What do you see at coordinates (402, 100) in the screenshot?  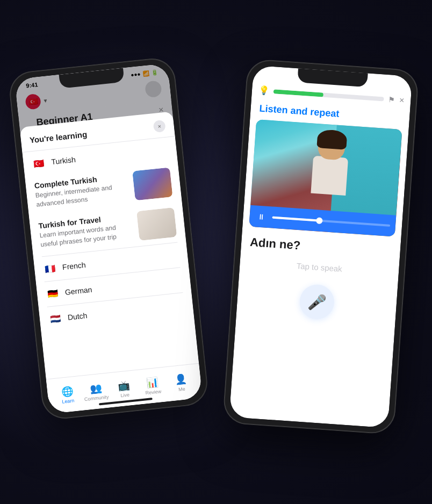 I see `right-close-button: ×` at bounding box center [402, 100].